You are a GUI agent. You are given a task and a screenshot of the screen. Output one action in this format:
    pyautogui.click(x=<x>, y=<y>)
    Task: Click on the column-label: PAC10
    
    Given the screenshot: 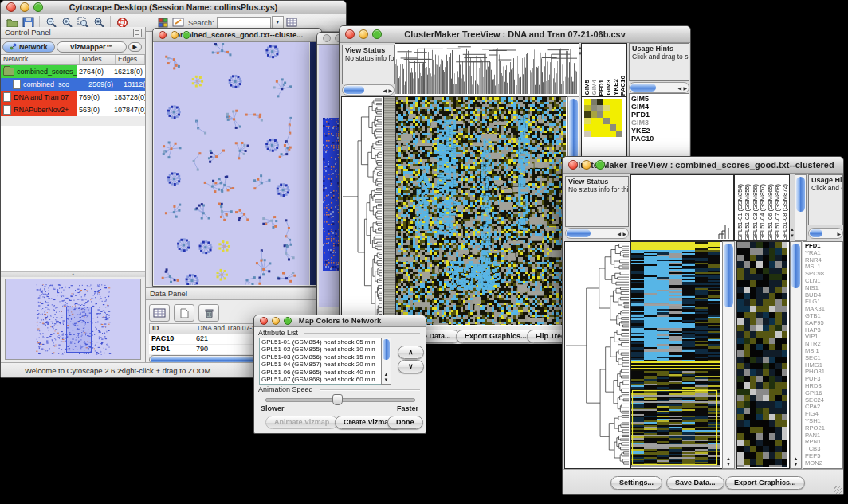 What is the action you would take?
    pyautogui.click(x=623, y=86)
    